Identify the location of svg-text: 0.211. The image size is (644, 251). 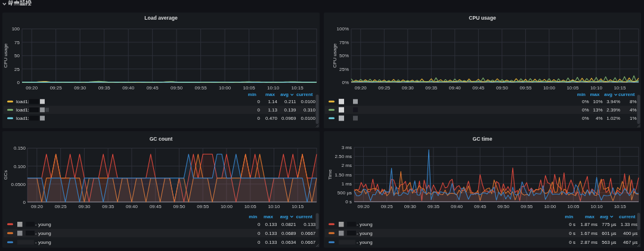
(290, 101).